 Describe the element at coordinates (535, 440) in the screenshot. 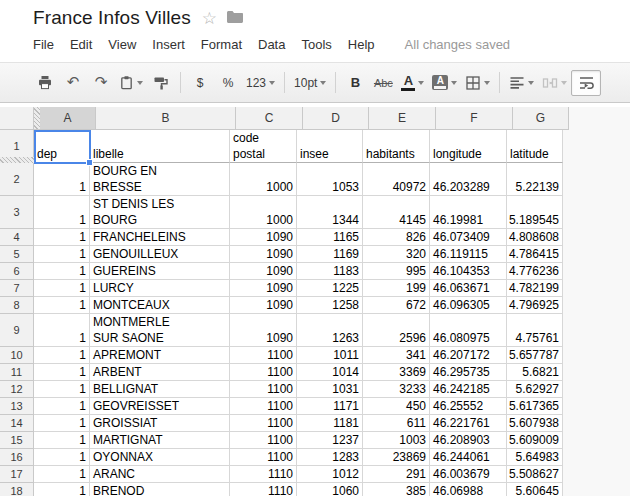

I see `cell-G15: 5.609009` at that location.